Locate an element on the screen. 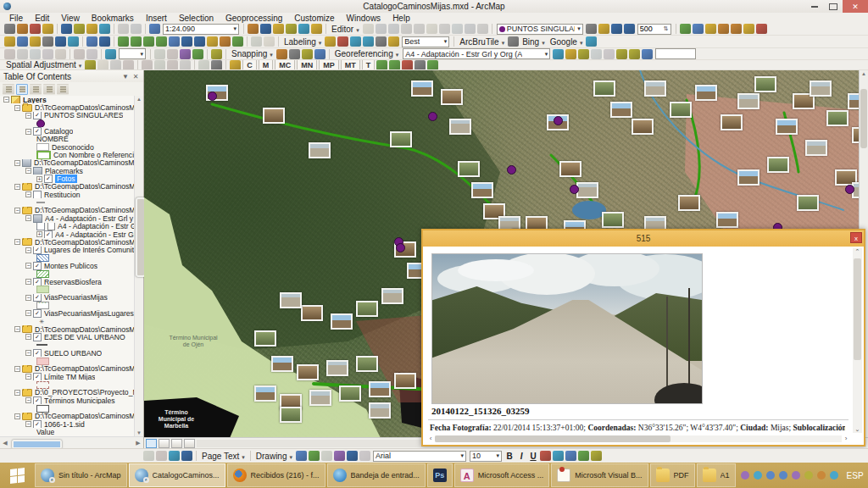 The image size is (868, 488). rectangle-tool-icon is located at coordinates (339, 456).